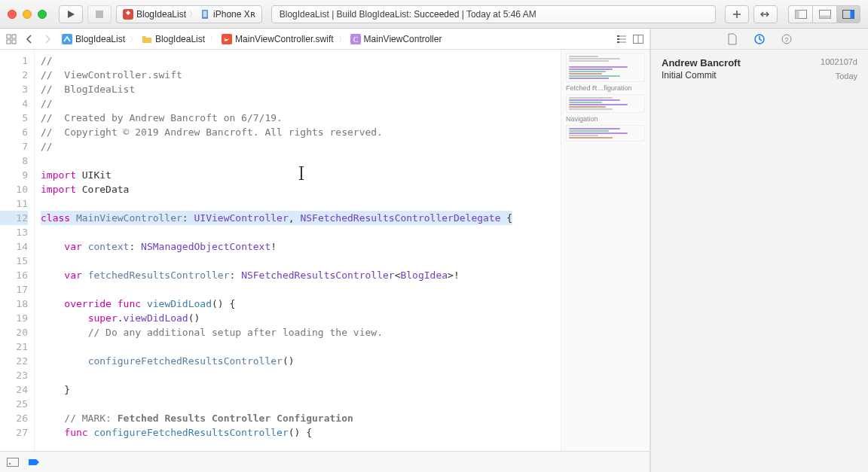  I want to click on minimap-label-2: Navigation, so click(606, 119).